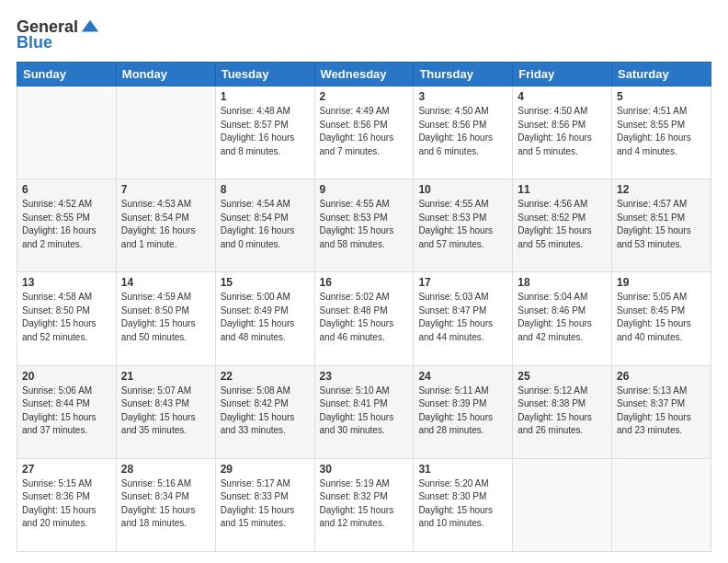 This screenshot has height=563, width=728. What do you see at coordinates (563, 190) in the screenshot?
I see `day-number: 11` at bounding box center [563, 190].